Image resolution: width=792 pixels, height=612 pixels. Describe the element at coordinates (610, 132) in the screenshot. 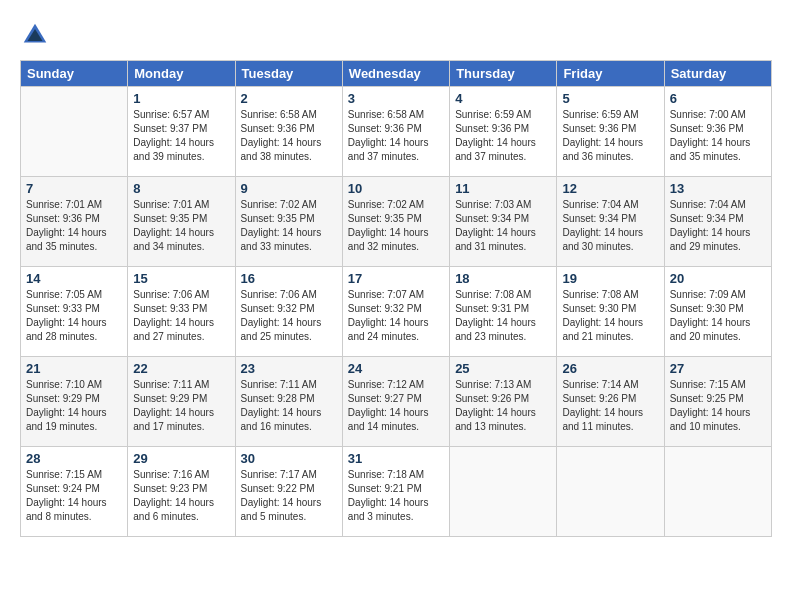

I see `calendar-cell: 5Sunrise: 6:59 AMSunset: 9:36 PMDaylight…` at that location.